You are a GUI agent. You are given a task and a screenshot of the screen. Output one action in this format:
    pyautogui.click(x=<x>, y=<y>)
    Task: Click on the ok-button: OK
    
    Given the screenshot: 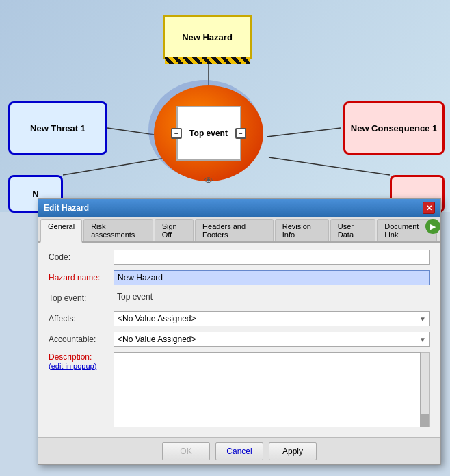 What is the action you would take?
    pyautogui.click(x=186, y=451)
    